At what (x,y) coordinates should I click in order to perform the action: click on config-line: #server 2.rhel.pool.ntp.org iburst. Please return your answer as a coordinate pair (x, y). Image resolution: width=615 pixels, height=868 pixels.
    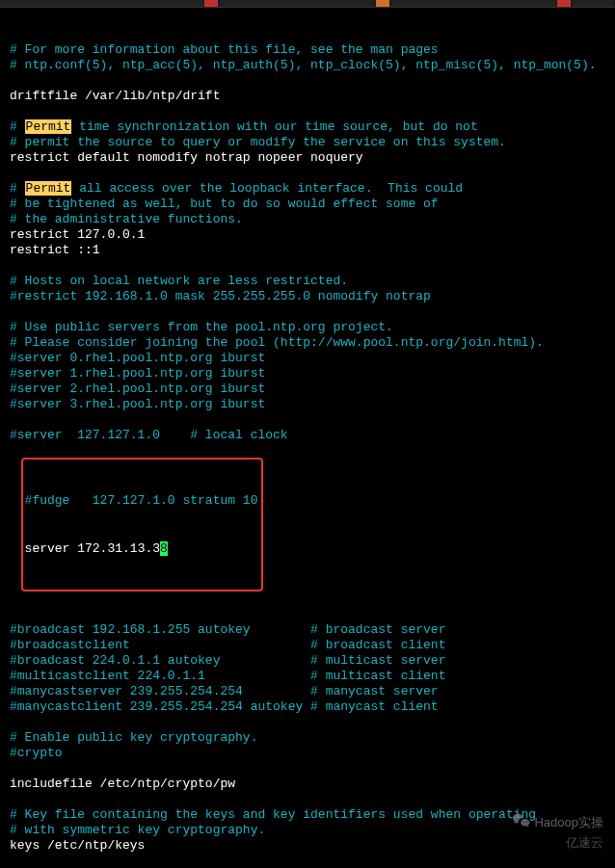
    Looking at the image, I should click on (308, 389).